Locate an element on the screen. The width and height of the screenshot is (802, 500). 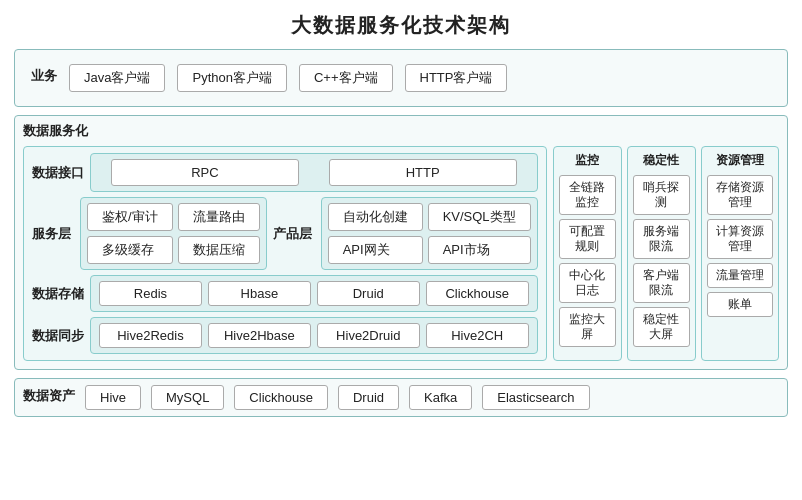
asset-item-2: Clickhouse is located at coordinates (281, 398).